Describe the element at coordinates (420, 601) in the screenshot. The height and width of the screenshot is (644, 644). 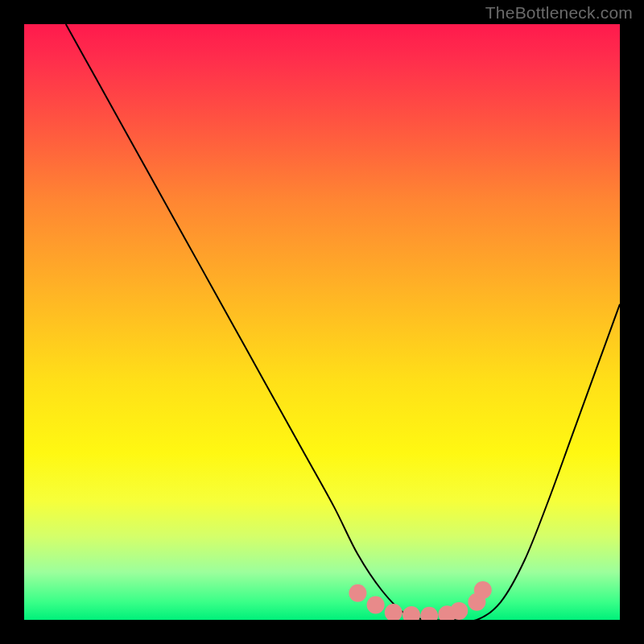
I see `highlight-dots-group` at that location.